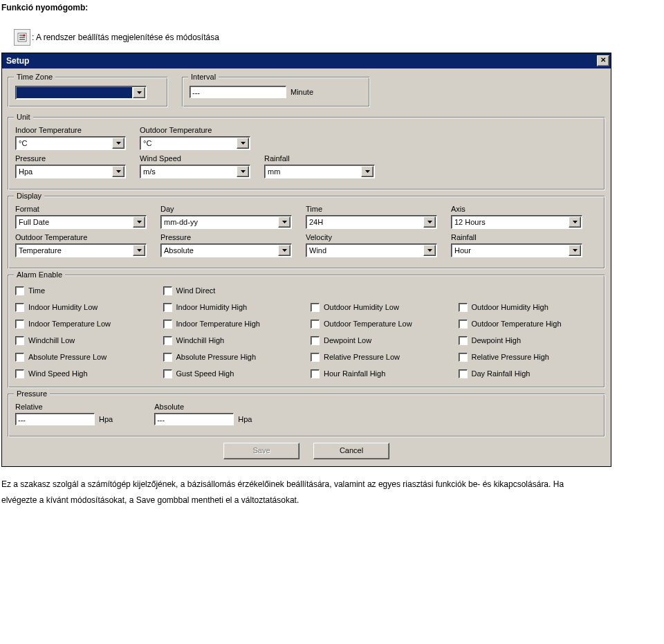 This screenshot has height=644, width=664. I want to click on alarm-checkbox: Outdoor Humidity Low, so click(380, 307).